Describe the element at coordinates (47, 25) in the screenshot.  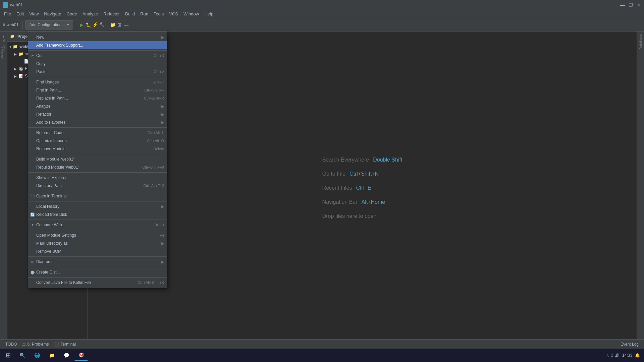
I see `config-label: Add Configuration...` at that location.